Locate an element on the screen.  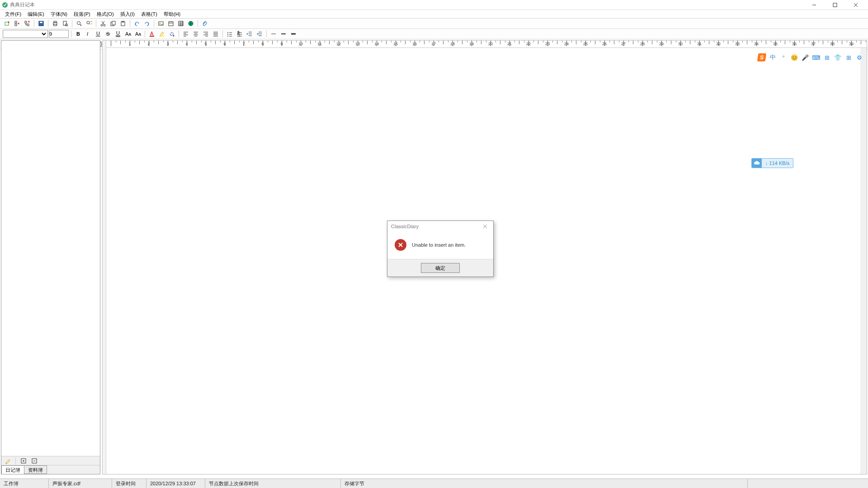
print-preview-button is located at coordinates (65, 23).